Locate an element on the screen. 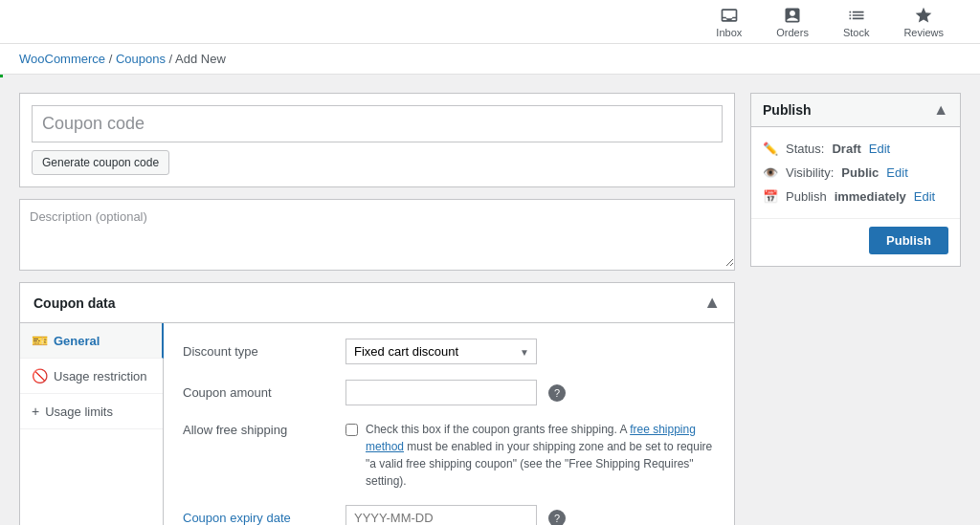 The width and height of the screenshot is (980, 525). tab-general: 🎫 General is located at coordinates (92, 340).